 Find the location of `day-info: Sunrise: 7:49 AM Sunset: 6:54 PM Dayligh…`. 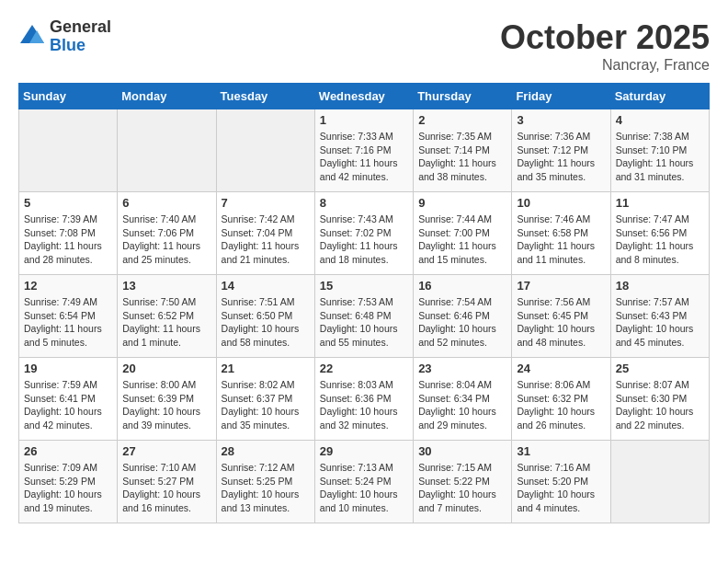

day-info: Sunrise: 7:49 AM Sunset: 6:54 PM Dayligh… is located at coordinates (68, 322).